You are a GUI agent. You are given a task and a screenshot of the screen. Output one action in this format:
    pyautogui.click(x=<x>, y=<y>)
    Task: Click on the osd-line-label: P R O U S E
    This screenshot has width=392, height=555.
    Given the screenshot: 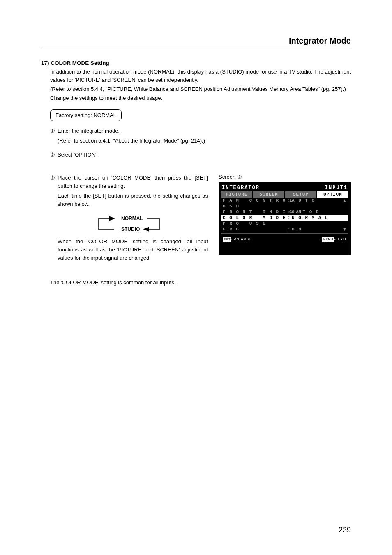 What is the action you would take?
    pyautogui.click(x=255, y=223)
    